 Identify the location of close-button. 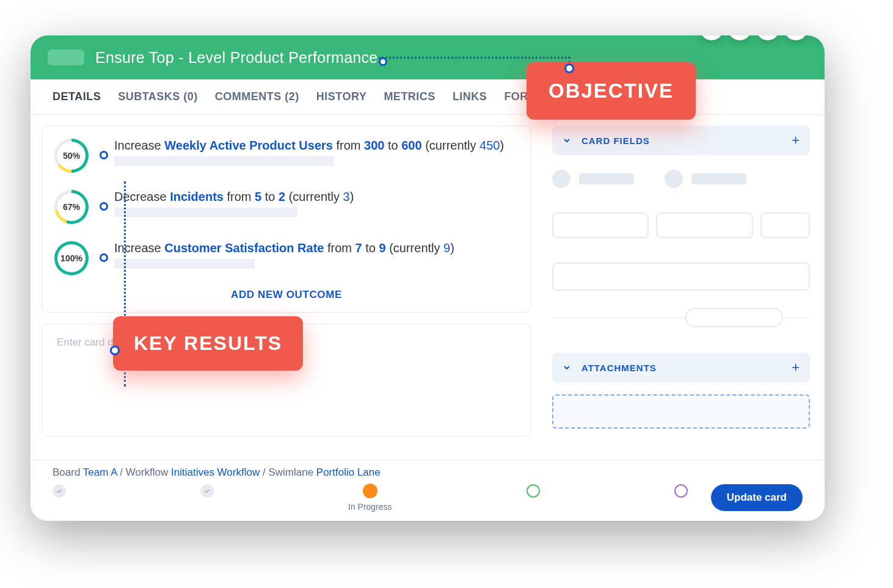
(818, 38).